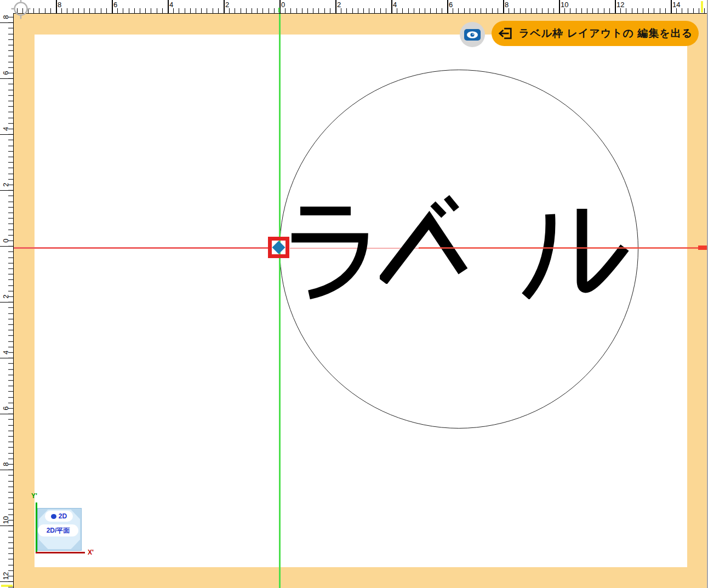 The height and width of the screenshot is (588, 708). What do you see at coordinates (22, 10) in the screenshot?
I see `origin-crosshair-icon` at bounding box center [22, 10].